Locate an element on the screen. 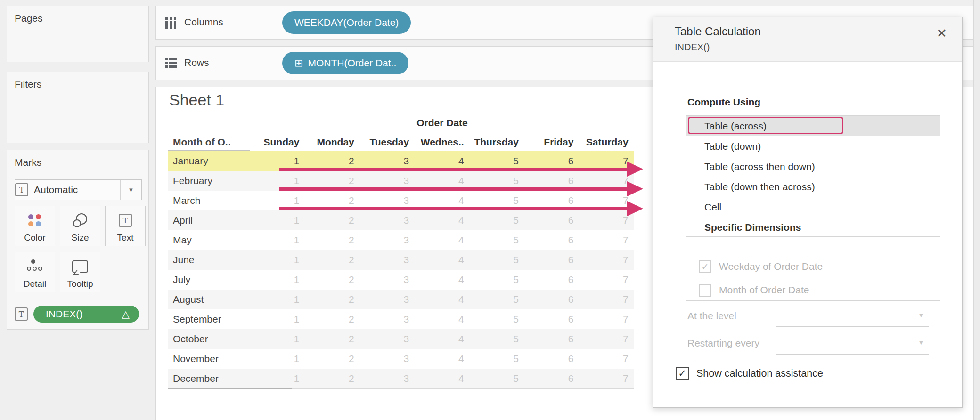  marks-button-size: Size is located at coordinates (80, 226).